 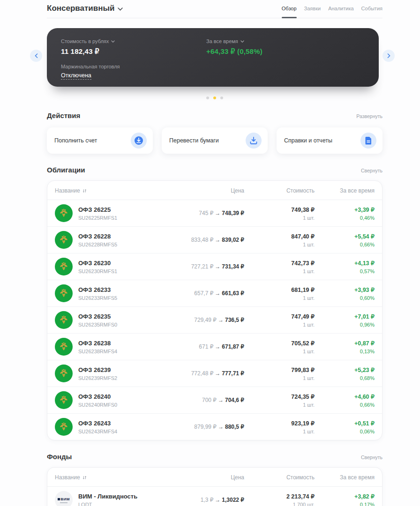 I want to click on period-dropdown: За все время, so click(x=234, y=41).